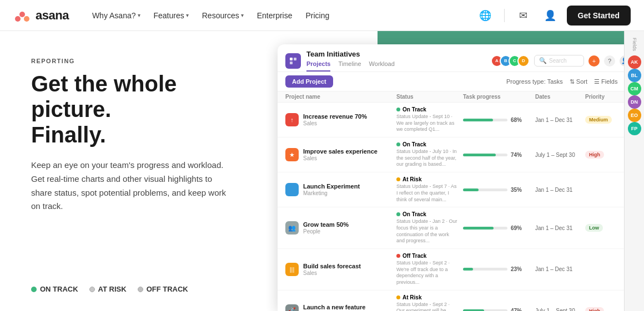 The width and height of the screenshot is (644, 311). What do you see at coordinates (518, 228) in the screenshot?
I see `progress-percent: 69%` at bounding box center [518, 228].